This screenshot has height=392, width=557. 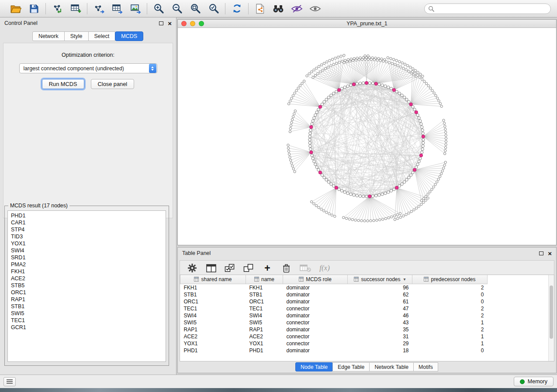 What do you see at coordinates (380, 302) in the screenshot?
I see `table-cell: 61` at bounding box center [380, 302].